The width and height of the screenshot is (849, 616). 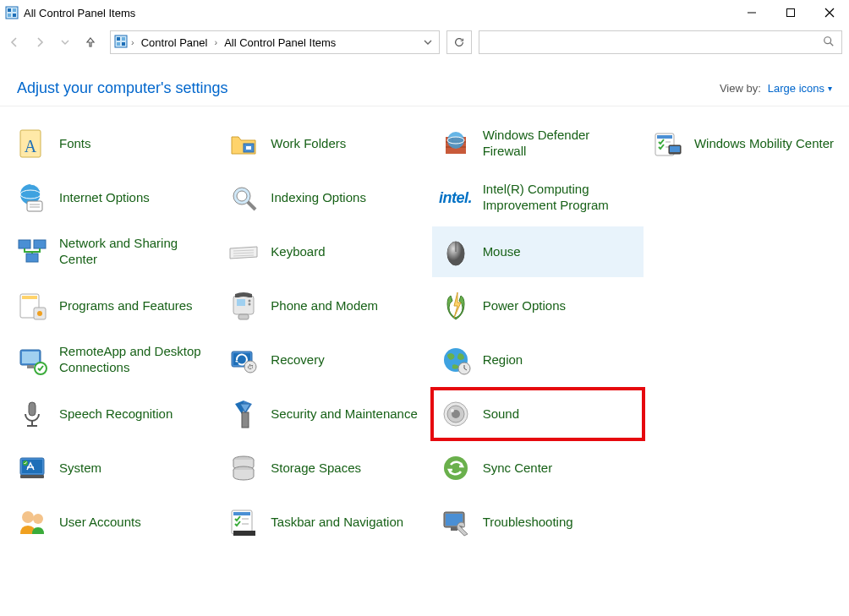 I want to click on cp-item-workfolders: Work Folders, so click(x=326, y=144).